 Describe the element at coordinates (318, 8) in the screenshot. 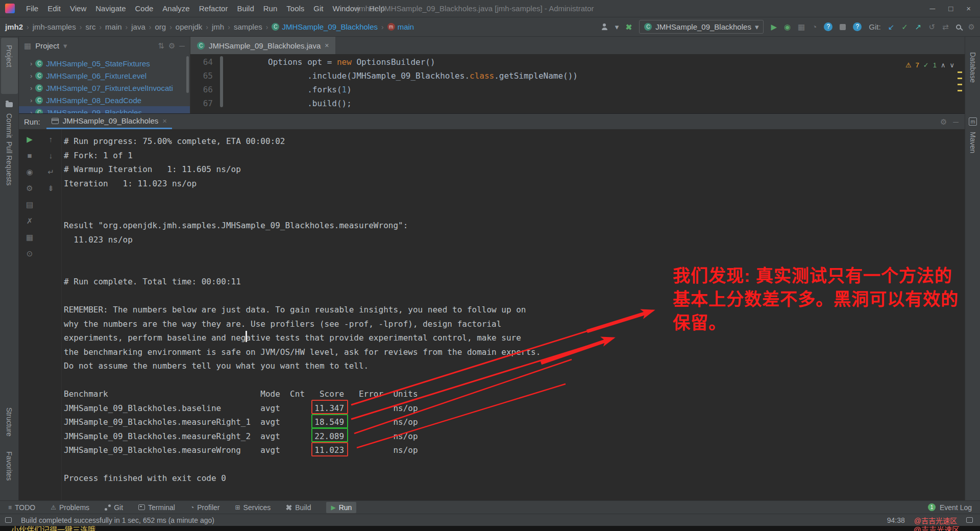

I see `menu-git: Git` at that location.